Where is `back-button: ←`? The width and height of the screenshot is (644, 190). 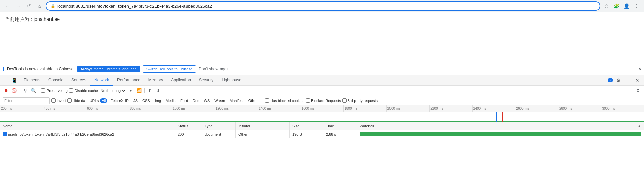
back-button: ← is located at coordinates (7, 6).